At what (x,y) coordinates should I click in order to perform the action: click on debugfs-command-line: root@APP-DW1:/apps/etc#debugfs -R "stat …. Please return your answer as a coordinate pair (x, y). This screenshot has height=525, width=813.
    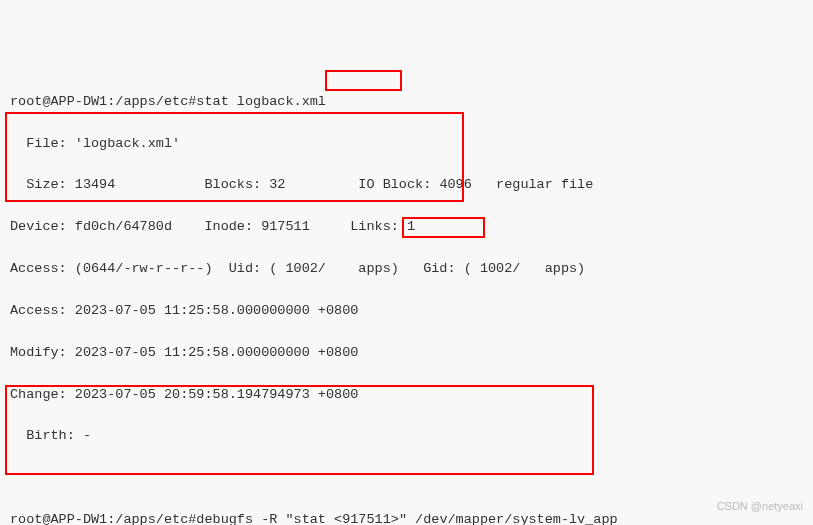
    Looking at the image, I should click on (406, 518).